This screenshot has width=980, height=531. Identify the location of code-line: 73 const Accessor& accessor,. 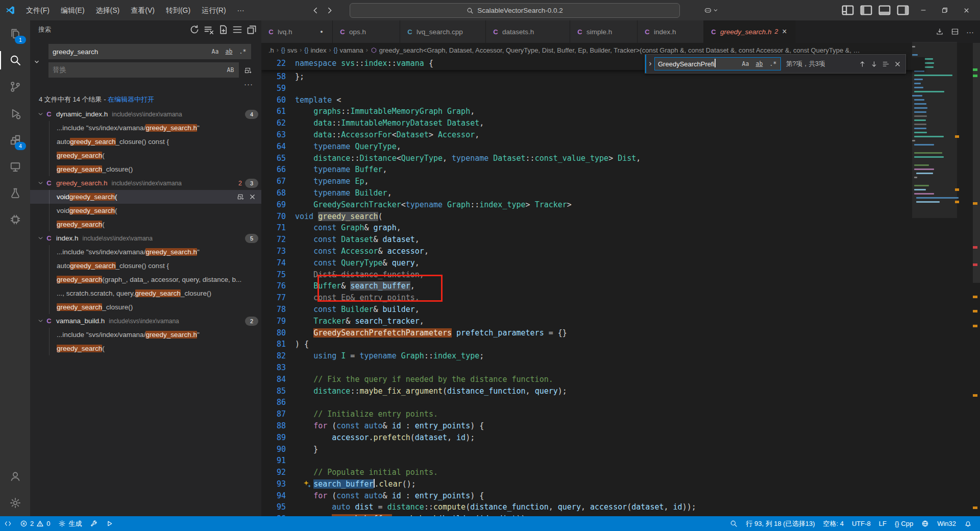
(621, 251).